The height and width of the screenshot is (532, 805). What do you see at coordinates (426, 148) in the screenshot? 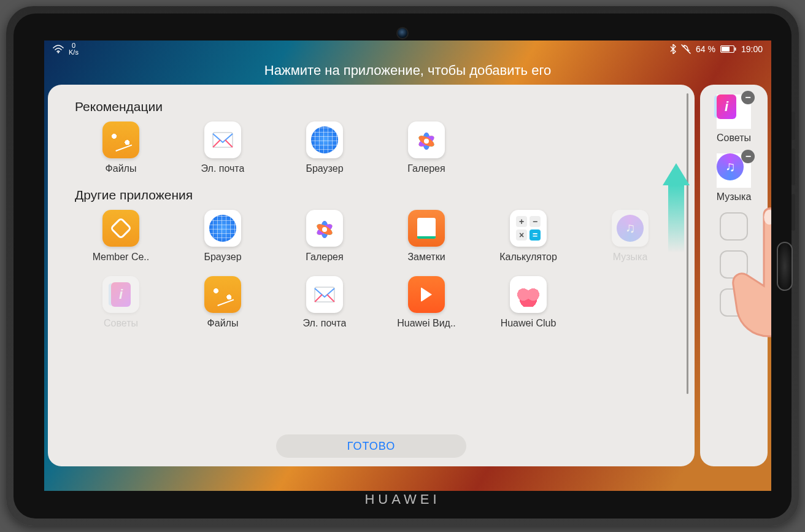
I see `app-gallery: Галерея` at bounding box center [426, 148].